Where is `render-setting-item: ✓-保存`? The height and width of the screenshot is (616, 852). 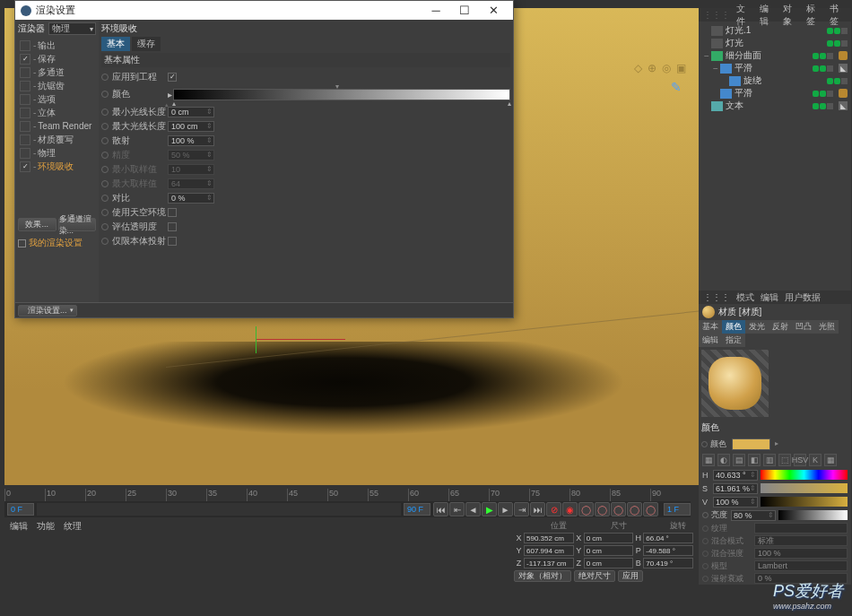
render-setting-item: ✓-保存 is located at coordinates (57, 59).